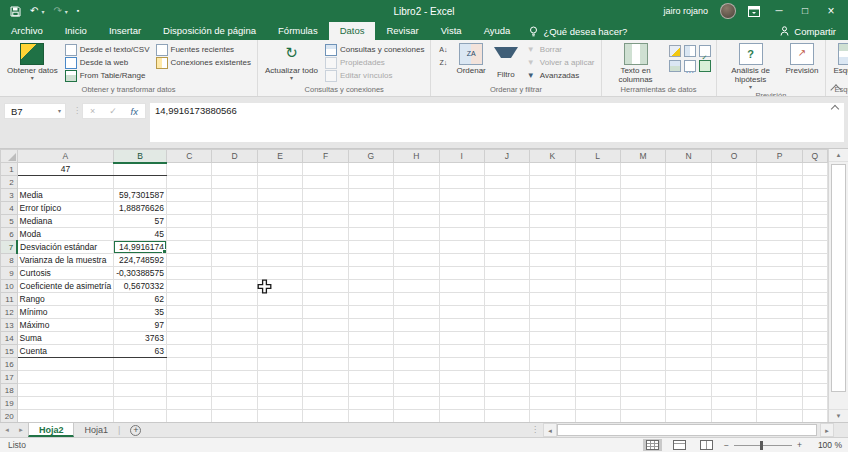 This screenshot has width=848, height=452. Describe the element at coordinates (814, 31) in the screenshot. I see `share-button: Compartir` at that location.